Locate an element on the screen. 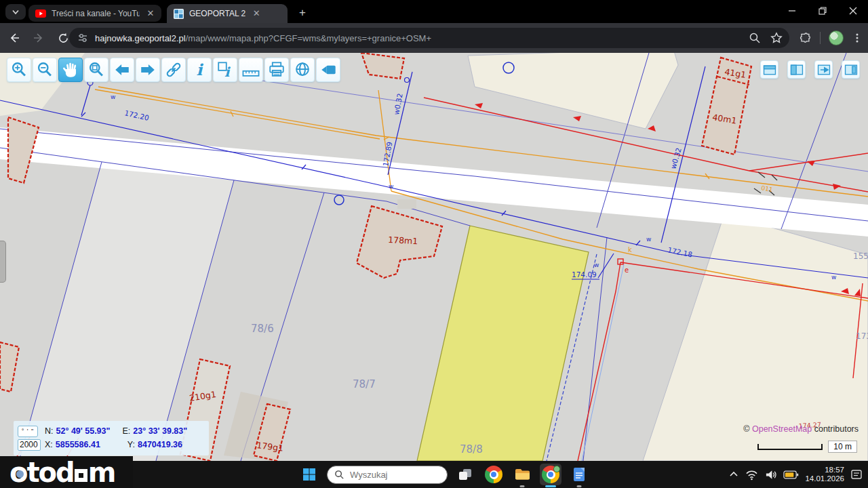 This screenshot has width=868, height=488. extensions-icon is located at coordinates (805, 38).